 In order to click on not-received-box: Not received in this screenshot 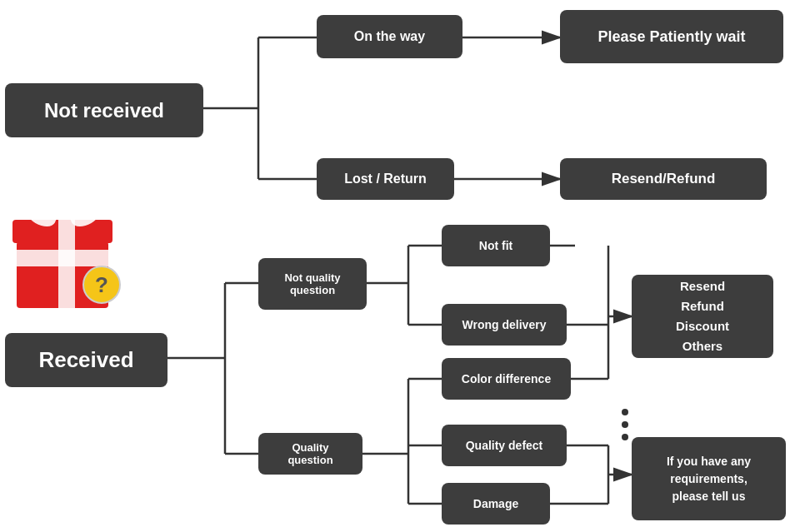, I will do `click(104, 110)`.